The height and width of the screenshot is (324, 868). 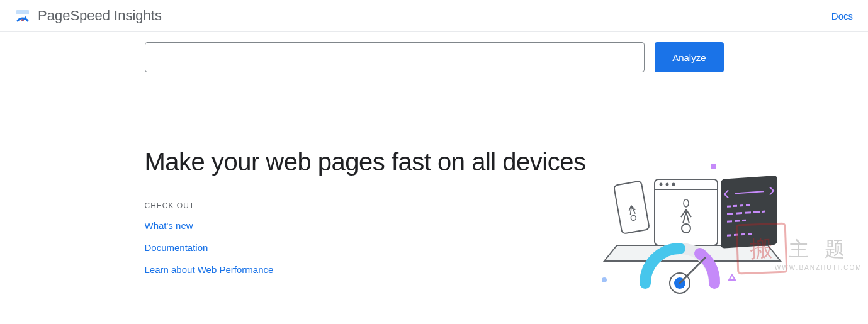 What do you see at coordinates (842, 16) in the screenshot?
I see `docs-link: Docs` at bounding box center [842, 16].